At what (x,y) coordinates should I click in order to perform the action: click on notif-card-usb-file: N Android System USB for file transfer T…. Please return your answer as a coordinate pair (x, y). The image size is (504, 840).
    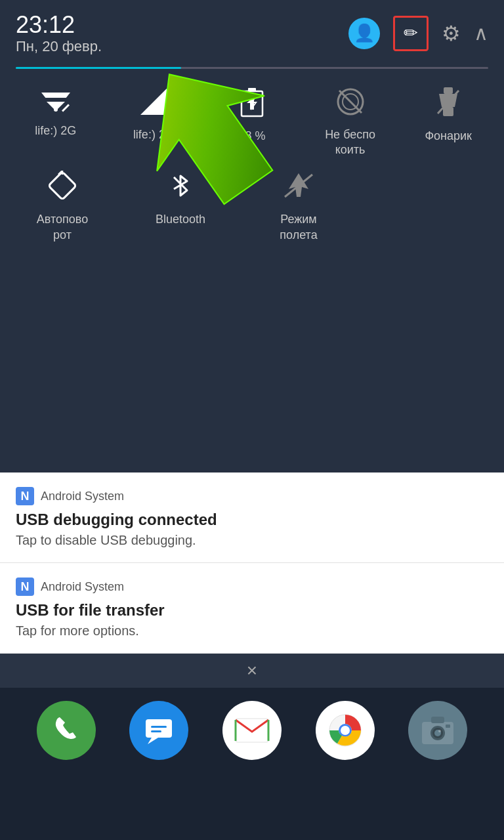
    Looking at the image, I should click on (252, 608).